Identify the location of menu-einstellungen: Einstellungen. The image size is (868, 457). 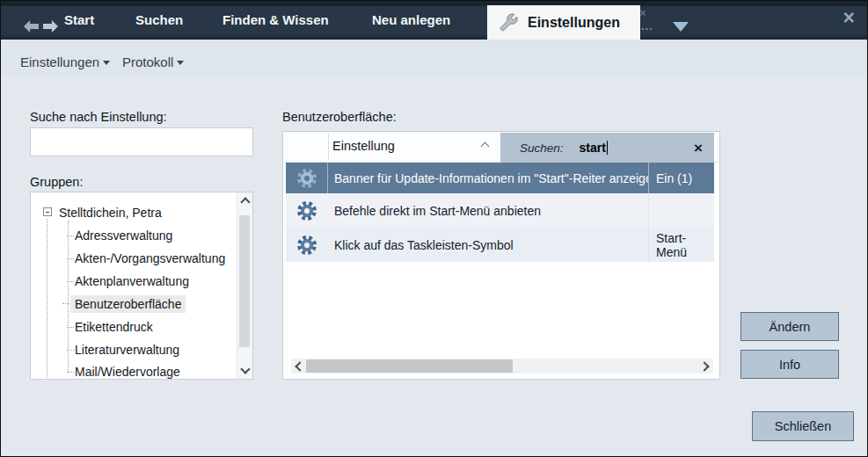
(65, 62).